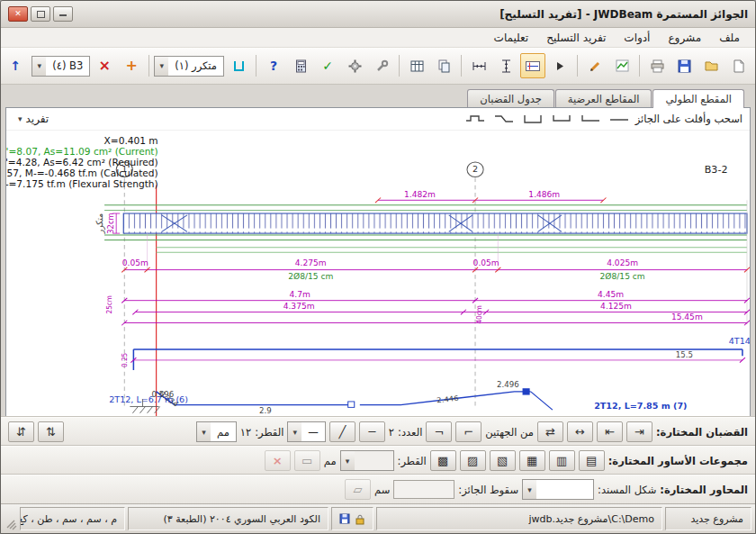 The width and height of the screenshot is (756, 534). What do you see at coordinates (657, 66) in the screenshot?
I see `print-icon` at bounding box center [657, 66].